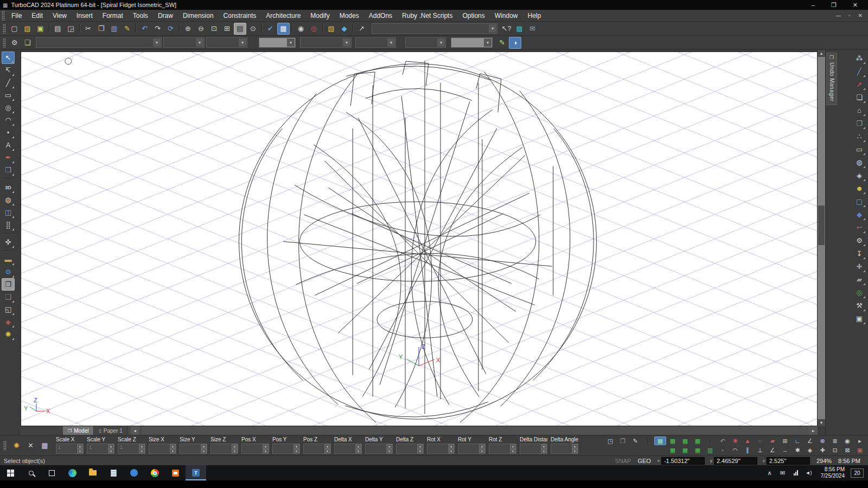 The image size is (868, 488). What do you see at coordinates (810, 450) in the screenshot?
I see `track-point-button: ◈` at bounding box center [810, 450].